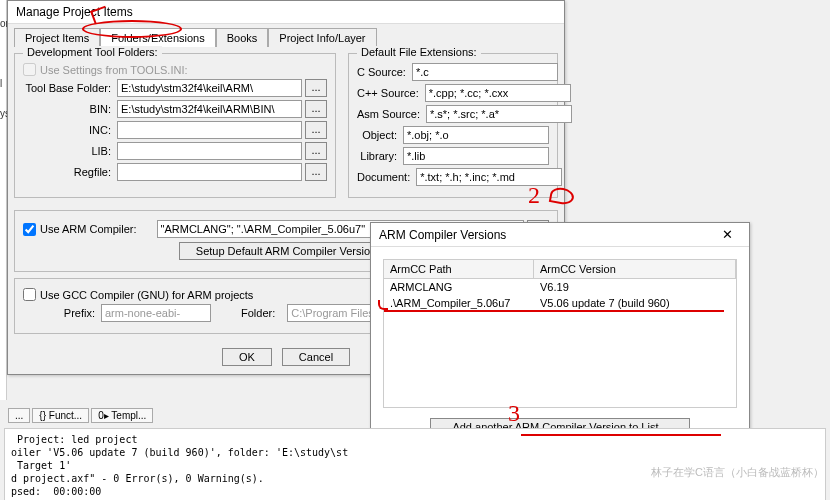 This screenshot has width=830, height=500. What do you see at coordinates (30, 70) in the screenshot?
I see `use-settings-check` at bounding box center [30, 70].